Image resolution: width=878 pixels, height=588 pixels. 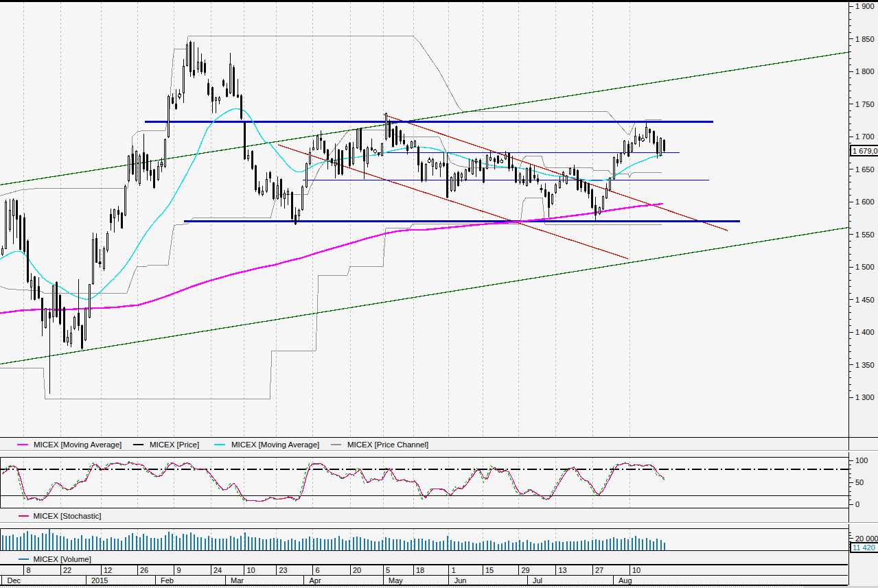 What do you see at coordinates (395, 580) in the screenshot?
I see `svg-text: May` at bounding box center [395, 580].